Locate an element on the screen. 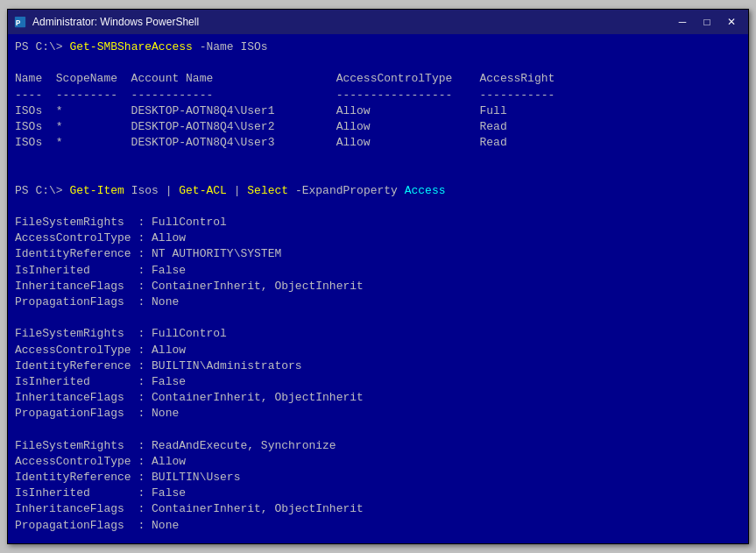 The height and width of the screenshot is (553, 756). title-bar: P Administrator: Windows PowerShell ─ □ … is located at coordinates (378, 22).